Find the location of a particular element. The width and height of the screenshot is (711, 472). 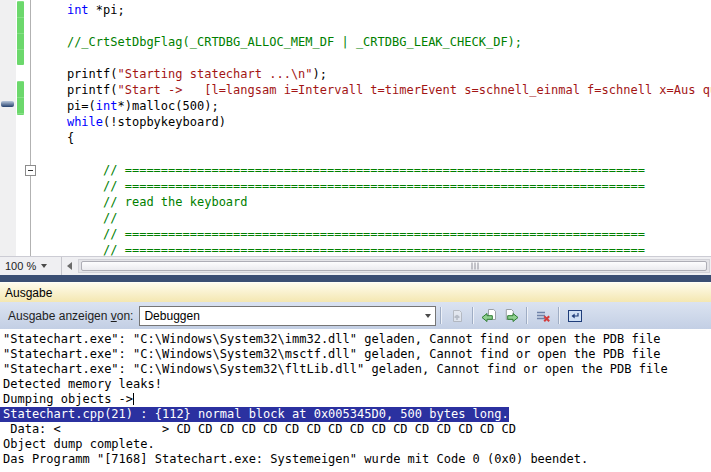

toggle-word-wrap-icon is located at coordinates (575, 316).